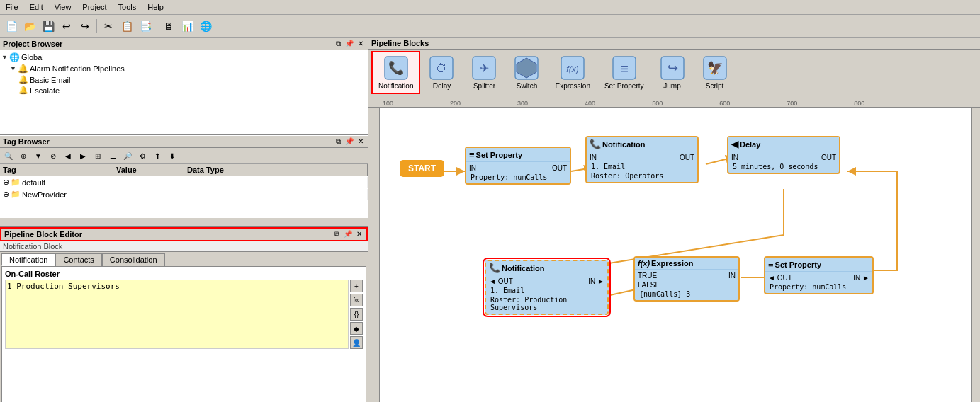 The image size is (980, 402). I want to click on block-icon-expression-1: f(x), so click(643, 263).